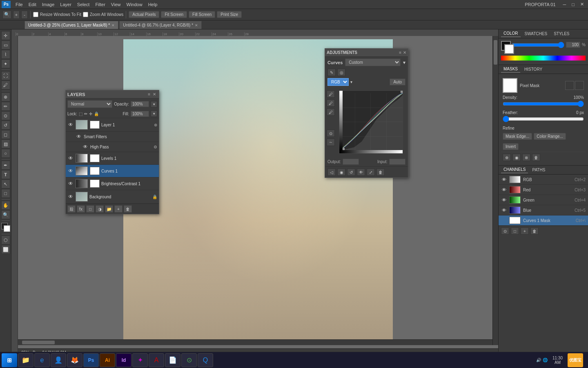  Describe the element at coordinates (582, 4) in the screenshot. I see `close-button: ✕` at that location.